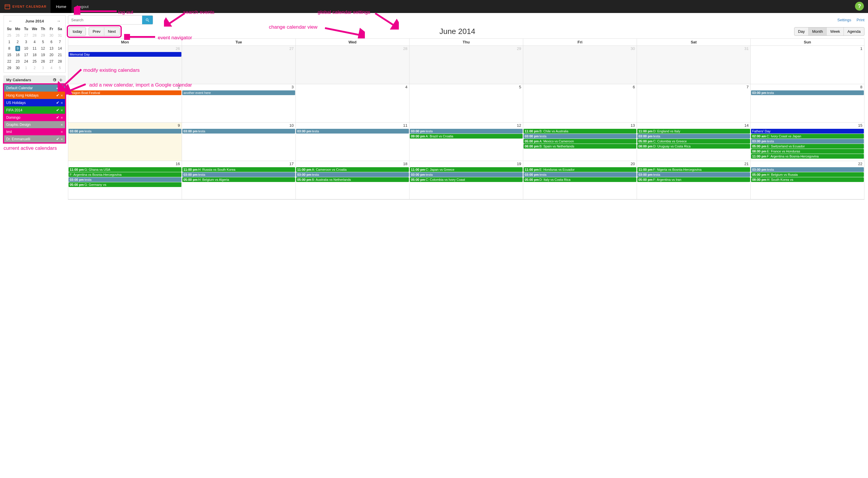 The width and height of the screenshot is (868, 478). What do you see at coordinates (125, 169) in the screenshot?
I see `event: 11:00 pmG: Ghana vs USA` at bounding box center [125, 169].